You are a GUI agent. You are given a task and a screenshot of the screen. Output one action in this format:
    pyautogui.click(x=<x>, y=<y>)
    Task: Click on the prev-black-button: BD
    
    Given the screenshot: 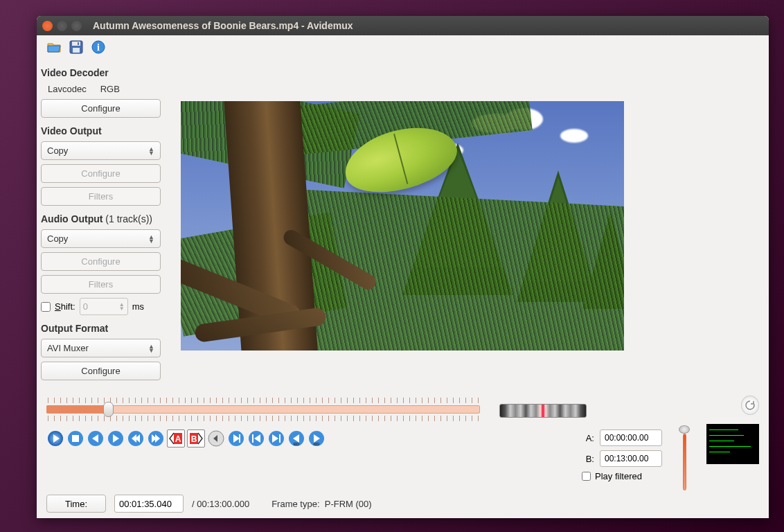 What is the action you would take?
    pyautogui.click(x=296, y=438)
    